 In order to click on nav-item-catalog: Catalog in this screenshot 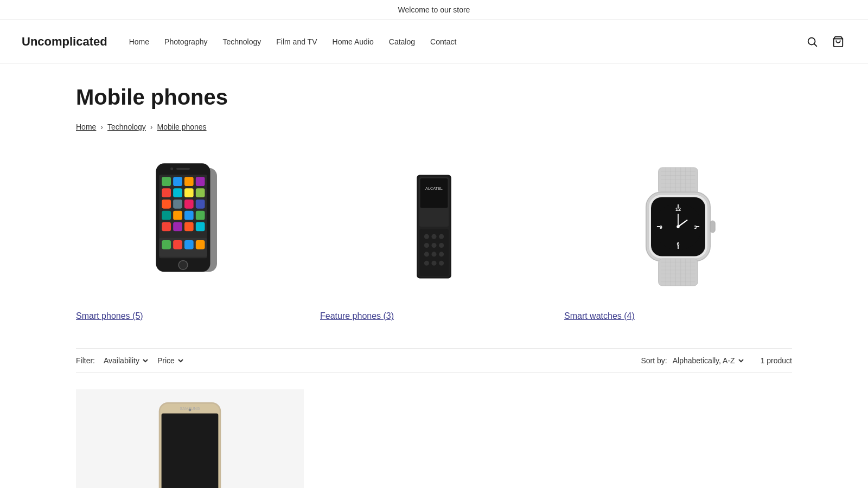, I will do `click(402, 42)`.